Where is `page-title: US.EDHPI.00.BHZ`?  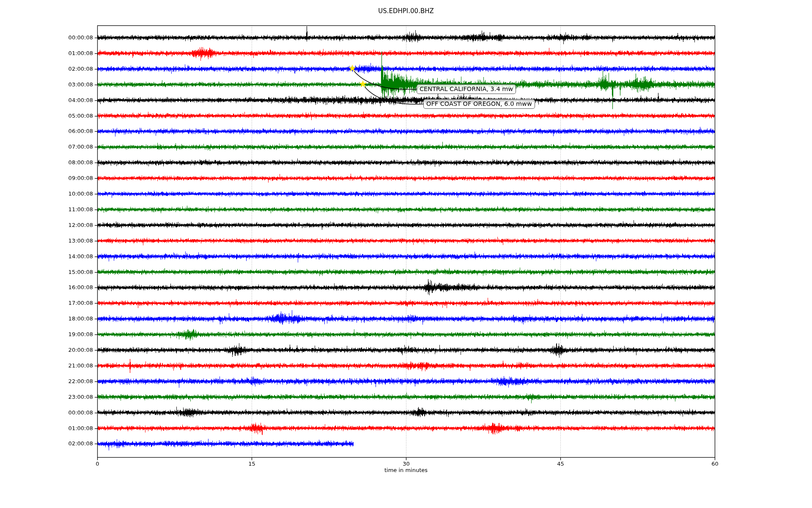 page-title: US.EDHPI.00.BHZ is located at coordinates (406, 11).